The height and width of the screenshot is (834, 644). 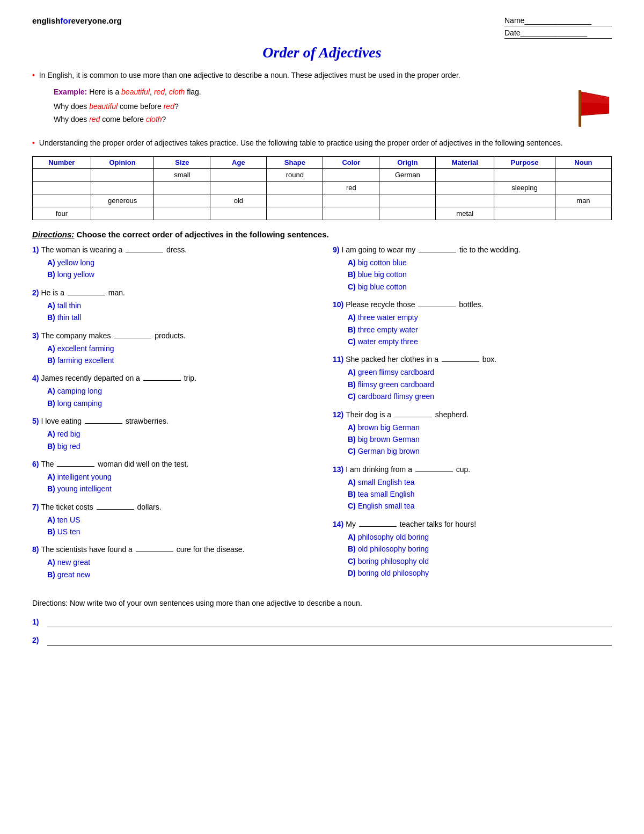 What do you see at coordinates (472, 323) in the screenshot?
I see `question-10: 10)Please recycle those bottles. A) thre…` at bounding box center [472, 323].